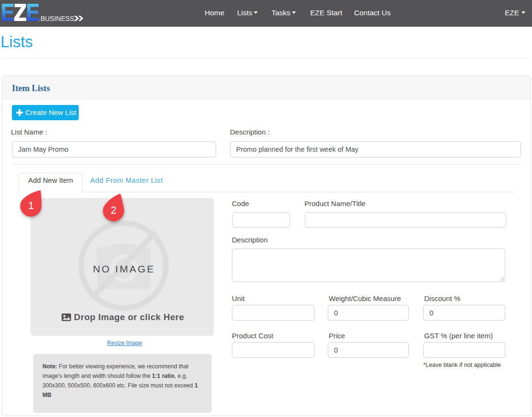 This screenshot has height=417, width=532. I want to click on svg-text: Drop Image or click Here, so click(129, 317).